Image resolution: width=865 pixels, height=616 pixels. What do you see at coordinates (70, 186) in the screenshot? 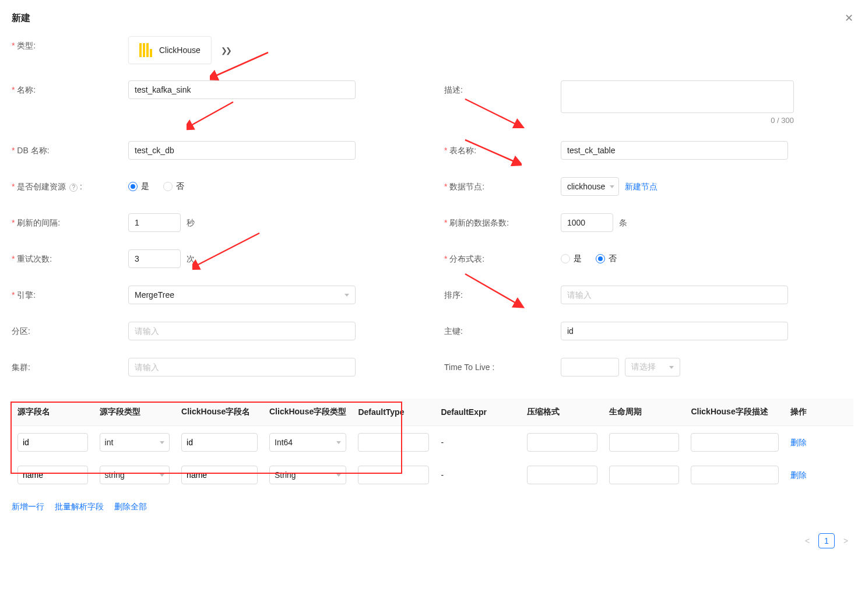
I see `label-createres: 是否创建资源 ? :` at bounding box center [70, 186].